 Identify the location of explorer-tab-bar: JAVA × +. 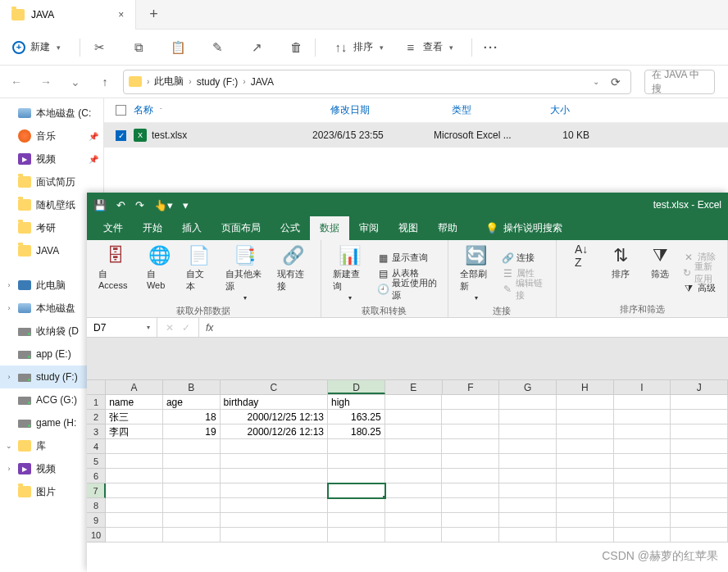
(364, 15).